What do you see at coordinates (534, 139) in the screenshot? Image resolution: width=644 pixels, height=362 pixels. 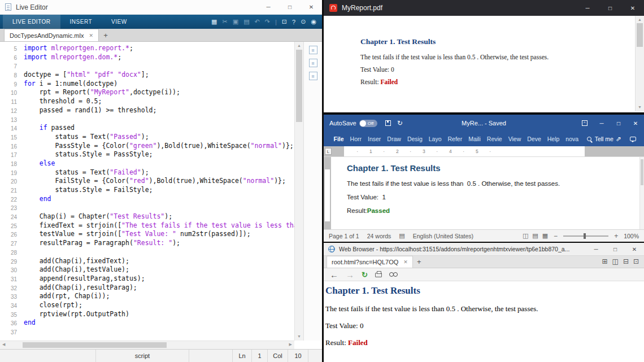 I see `word-tab-deve: Deve` at bounding box center [534, 139].